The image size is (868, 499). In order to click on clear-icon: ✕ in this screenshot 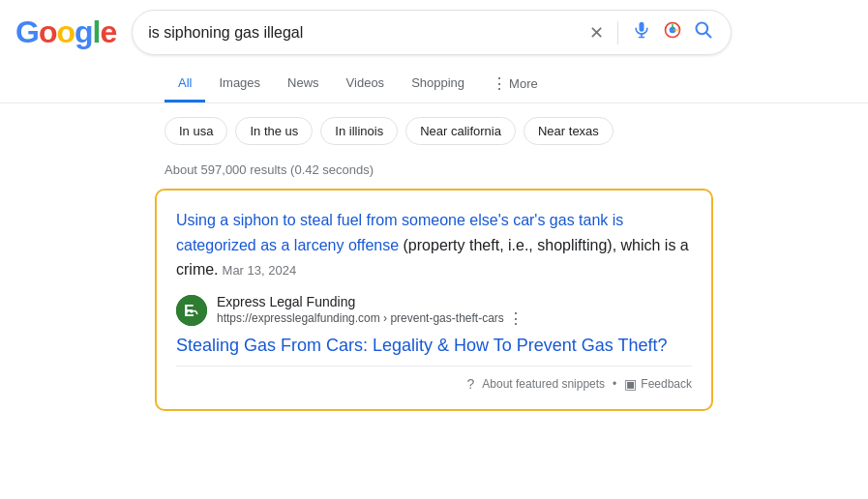, I will do `click(596, 33)`.